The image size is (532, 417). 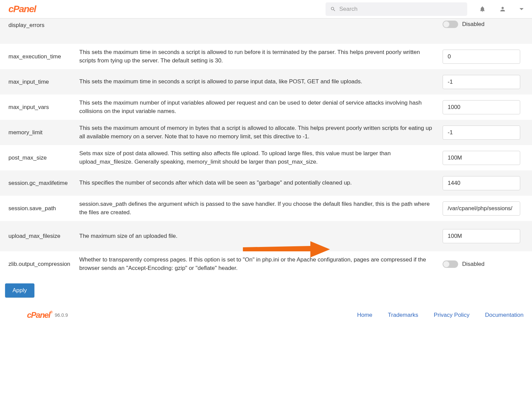 I want to click on input-post-max-size, so click(x=481, y=158).